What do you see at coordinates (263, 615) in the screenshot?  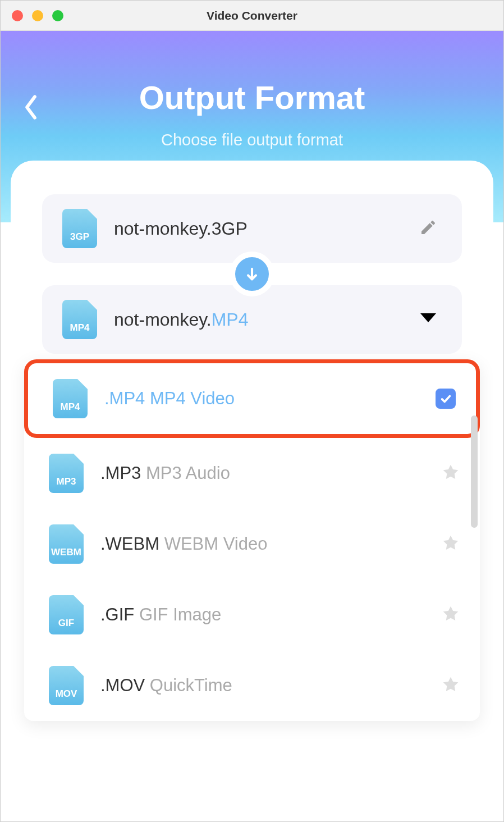 I see `format-label: .GIF GIF Image` at bounding box center [263, 615].